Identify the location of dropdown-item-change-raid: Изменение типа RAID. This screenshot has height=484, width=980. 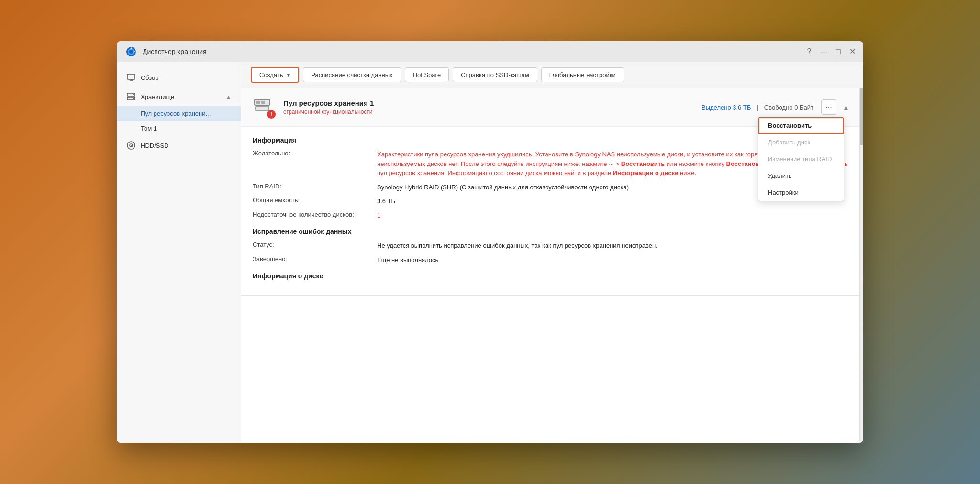
(801, 159).